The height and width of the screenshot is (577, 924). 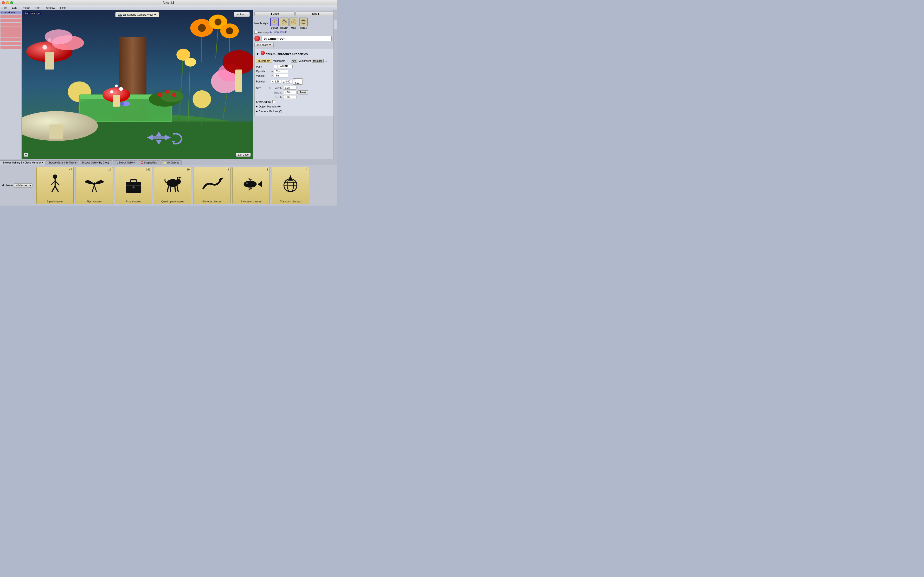 What do you see at coordinates (251, 201) in the screenshot?
I see `swimmer-label: Swimmer classes` at bounding box center [251, 201].